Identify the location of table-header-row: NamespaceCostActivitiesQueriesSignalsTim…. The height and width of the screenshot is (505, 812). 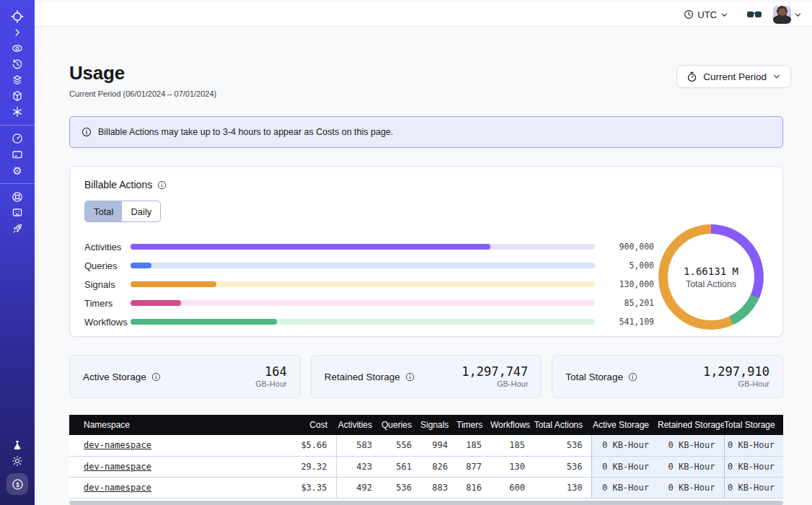
(426, 425).